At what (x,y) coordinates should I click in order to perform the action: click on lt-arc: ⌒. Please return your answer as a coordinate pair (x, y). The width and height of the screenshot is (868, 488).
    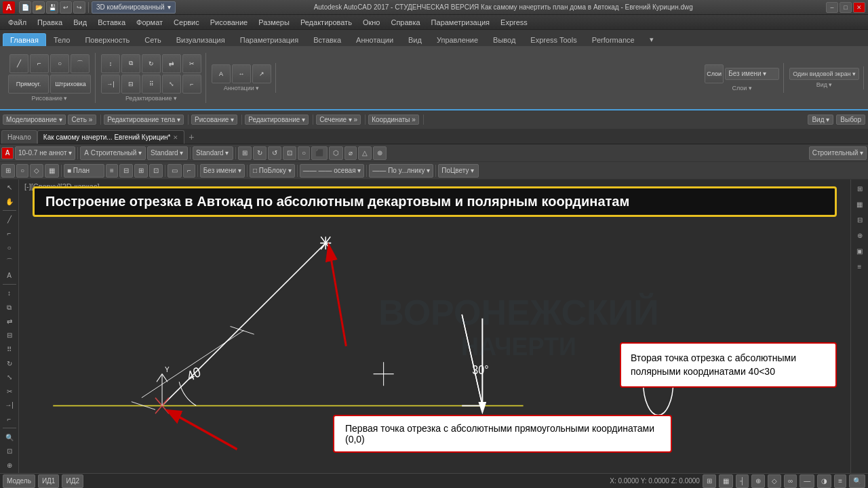
    Looking at the image, I should click on (9, 262).